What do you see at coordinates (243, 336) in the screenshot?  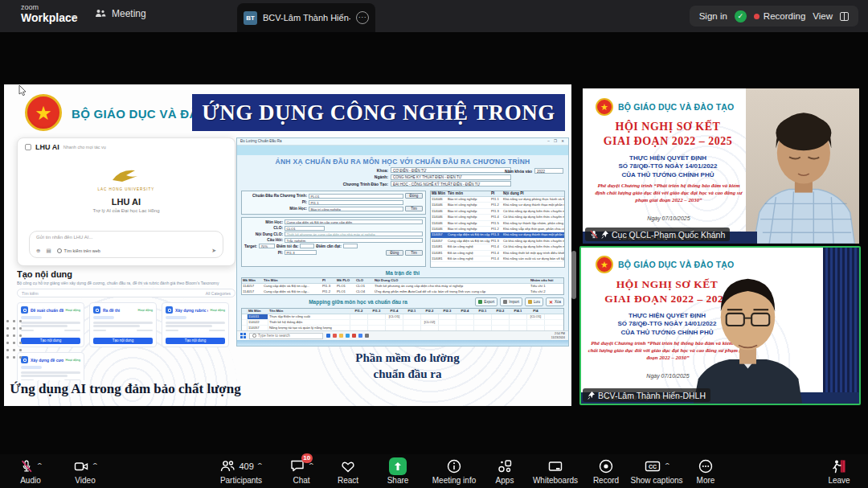 I see `windows-start-icon` at bounding box center [243, 336].